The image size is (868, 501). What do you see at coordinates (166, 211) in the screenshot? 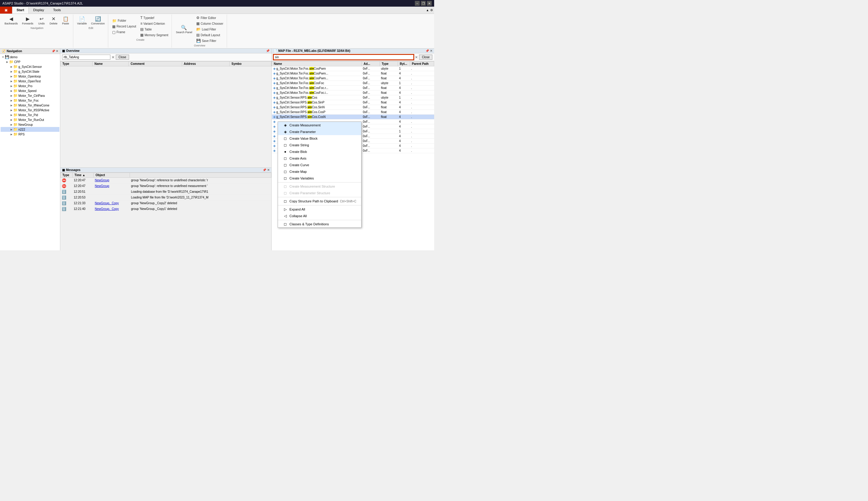
I see `messages-table-scroll: Type Time ▲ Object ⛔12:20:47NewGroupgrou…` at bounding box center [166, 211].